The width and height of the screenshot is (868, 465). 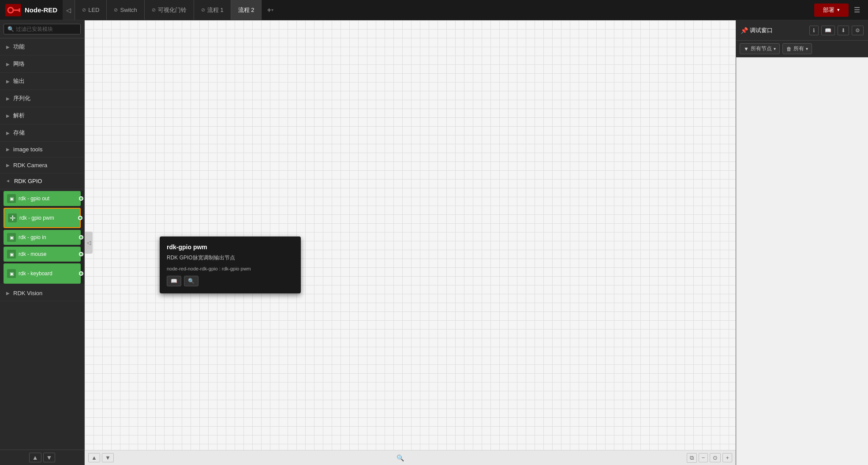 What do you see at coordinates (42, 237) in the screenshot?
I see `node-rdk-gpio-in: ▣ rdk - gpio in` at bounding box center [42, 237].